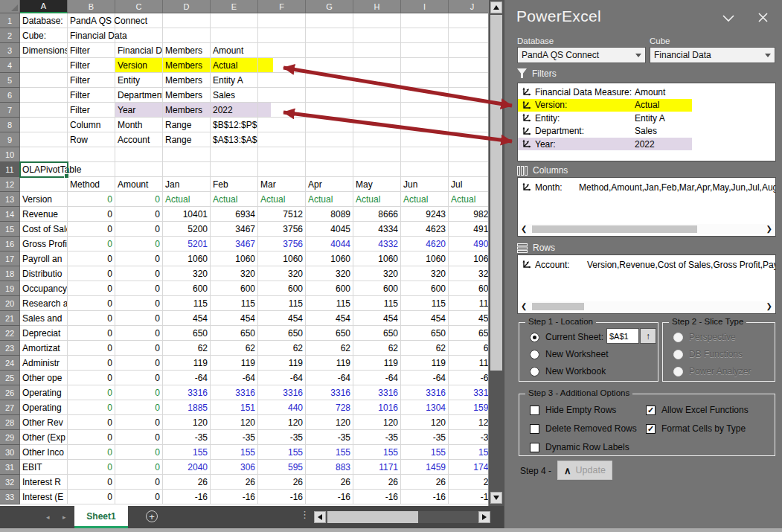 This screenshot has height=532, width=782. Describe the element at coordinates (282, 65) in the screenshot. I see `cell-F4` at that location.